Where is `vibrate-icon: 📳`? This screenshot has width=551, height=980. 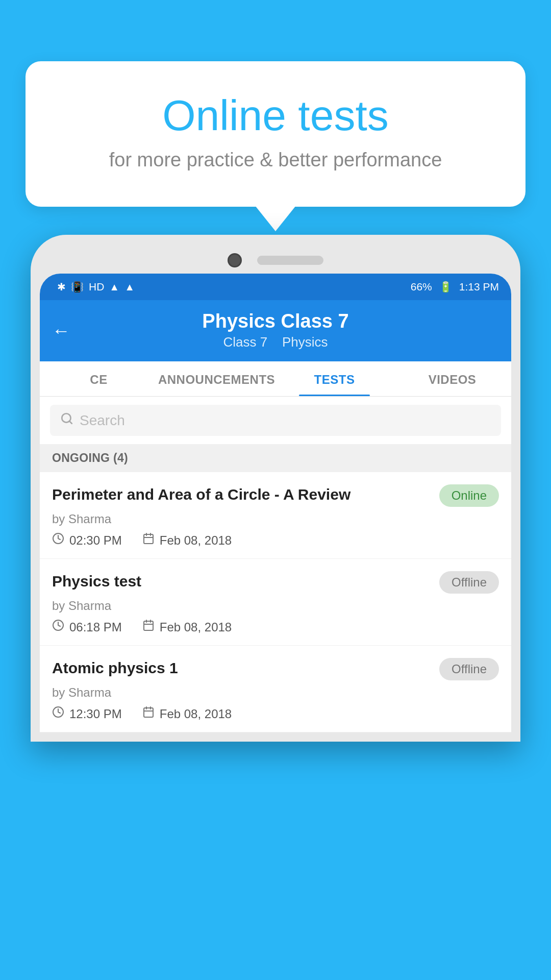
vibrate-icon: 📳 is located at coordinates (78, 287).